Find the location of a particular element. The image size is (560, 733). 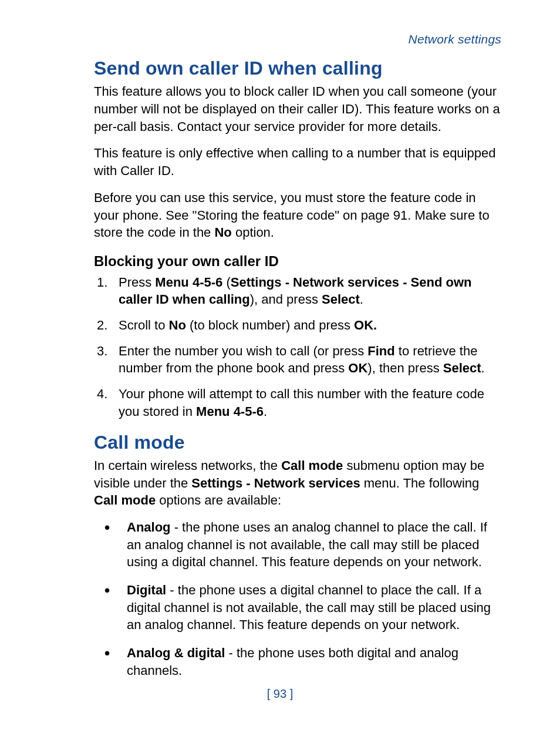

text: Enter the number you wish to call (or pr… is located at coordinates (243, 351).